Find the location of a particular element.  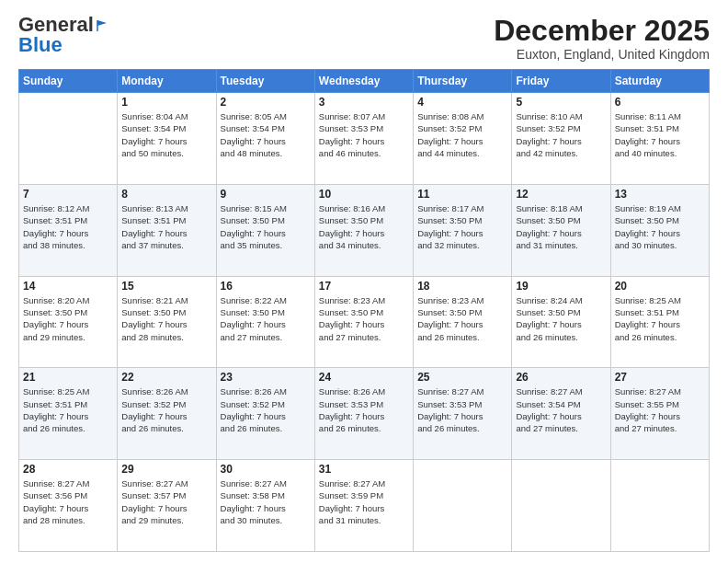

calendar-cell: 8Sunrise: 8:13 AM Sunset: 3:51 PM Daylig… is located at coordinates (167, 230).